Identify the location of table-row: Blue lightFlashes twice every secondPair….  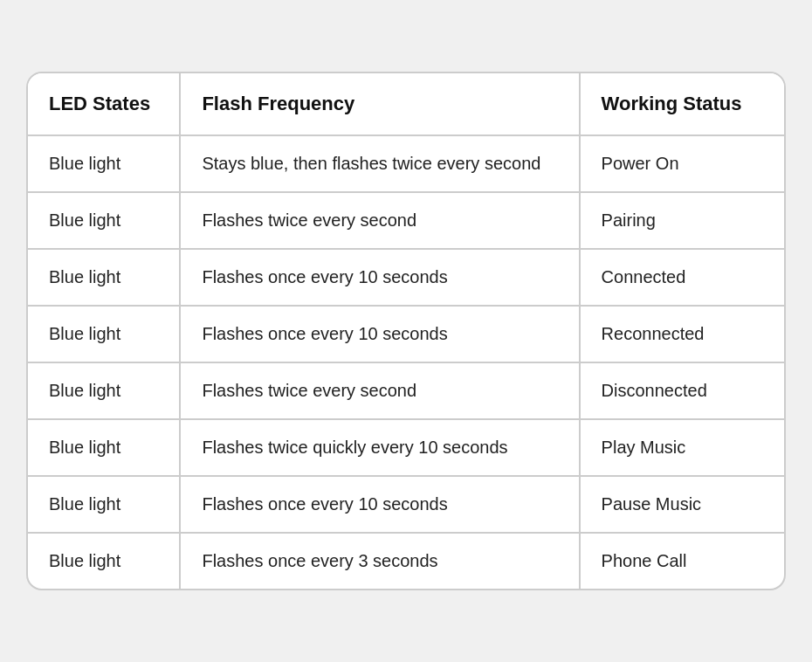
(406, 220).